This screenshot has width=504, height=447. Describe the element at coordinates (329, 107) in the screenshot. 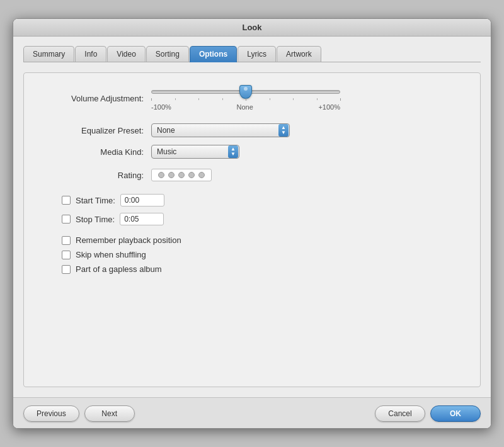

I see `slider-max-label: +100%` at that location.